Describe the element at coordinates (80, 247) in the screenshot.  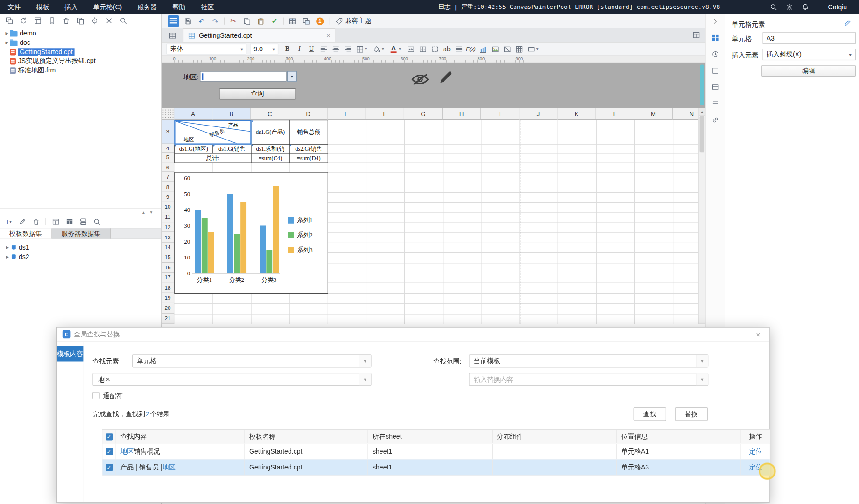
I see `dataset-item: ▶ds1` at that location.